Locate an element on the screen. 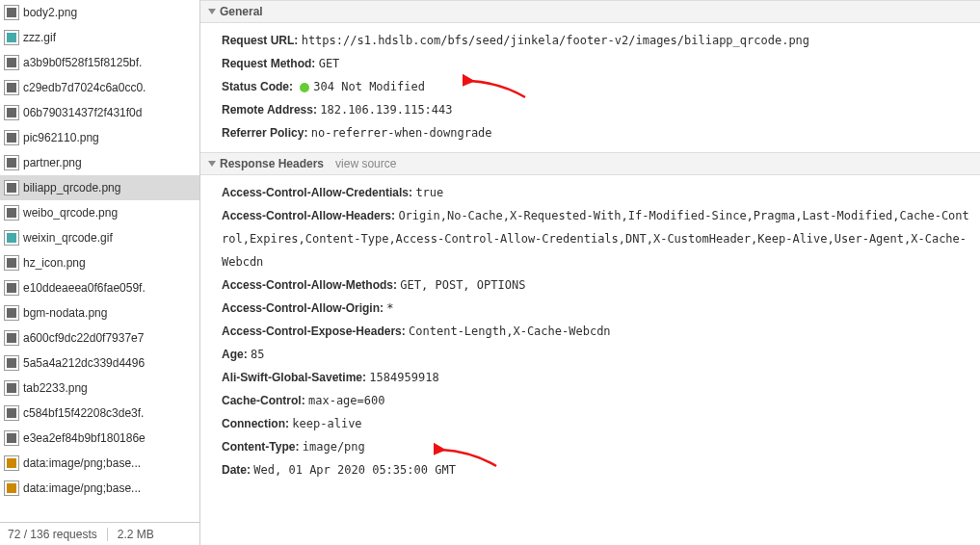 The width and height of the screenshot is (980, 545). chevron-down-icon is located at coordinates (212, 12).